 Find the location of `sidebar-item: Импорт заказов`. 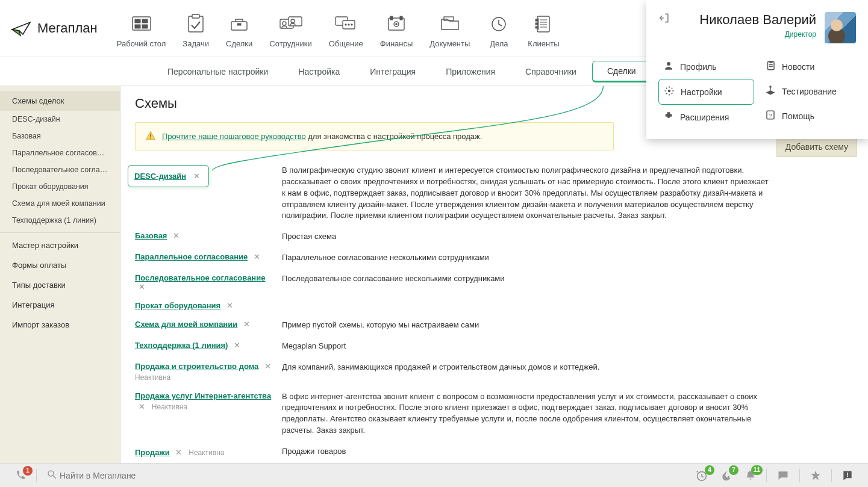

sidebar-item: Импорт заказов is located at coordinates (60, 325).